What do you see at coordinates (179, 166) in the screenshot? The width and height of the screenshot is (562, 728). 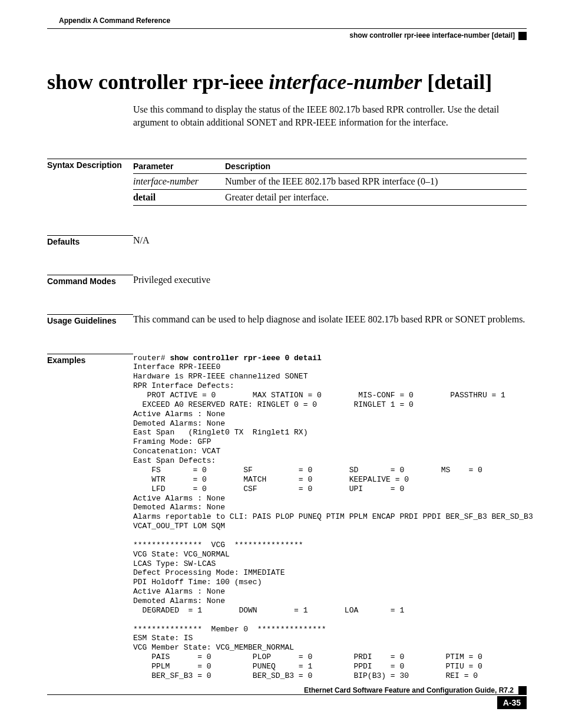 I see `th-parameter: Parameter` at bounding box center [179, 166].